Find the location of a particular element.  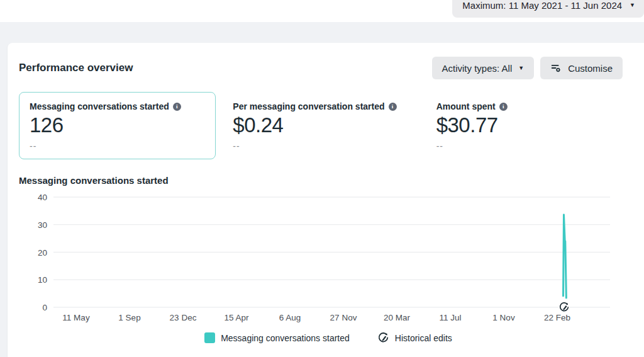

x-axis-tick-label: 22 Feb is located at coordinates (557, 317).